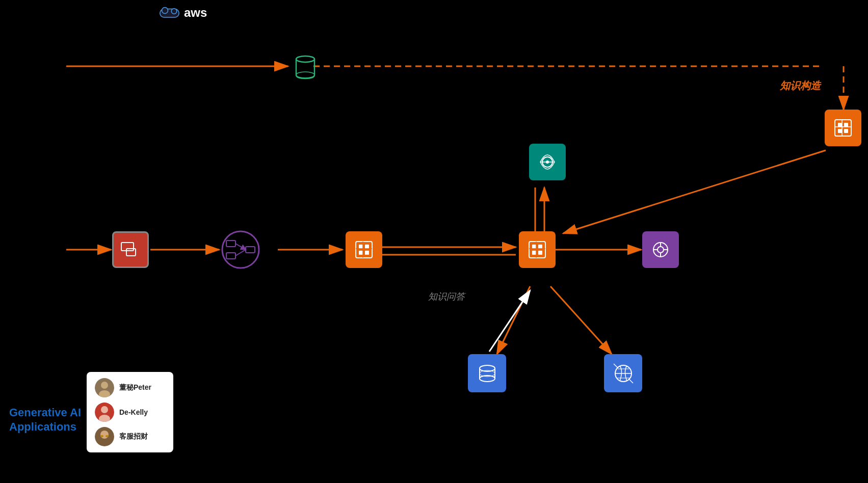 The width and height of the screenshot is (868, 483). What do you see at coordinates (196, 13) in the screenshot?
I see `aws-text: aws` at bounding box center [196, 13].